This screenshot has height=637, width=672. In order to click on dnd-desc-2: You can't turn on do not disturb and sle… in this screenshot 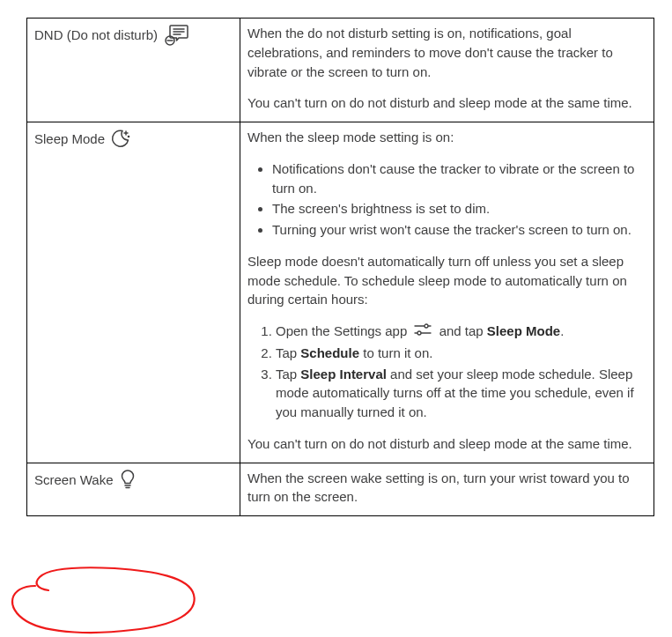, I will do `click(447, 103)`.